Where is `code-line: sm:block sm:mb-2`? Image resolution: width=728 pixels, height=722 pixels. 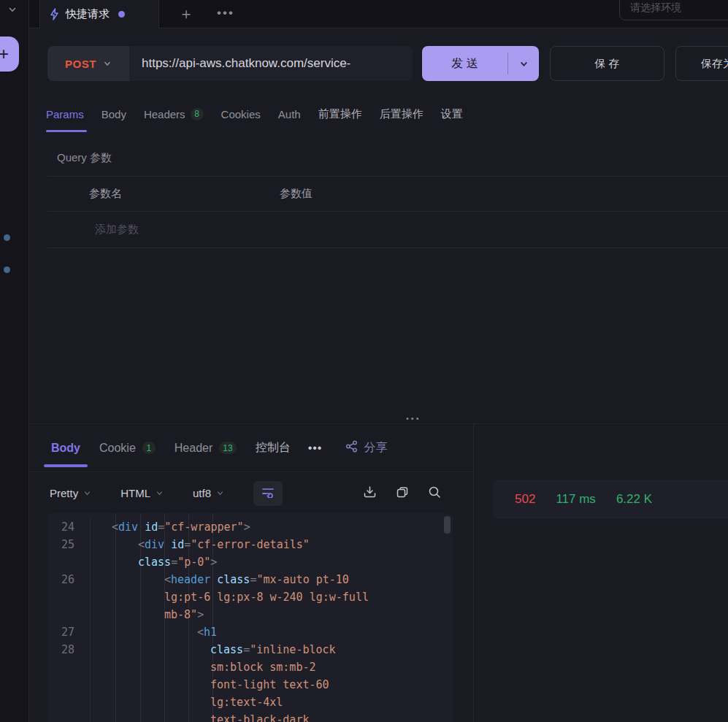
code-line: sm:block sm:mb-2 is located at coordinates (250, 667).